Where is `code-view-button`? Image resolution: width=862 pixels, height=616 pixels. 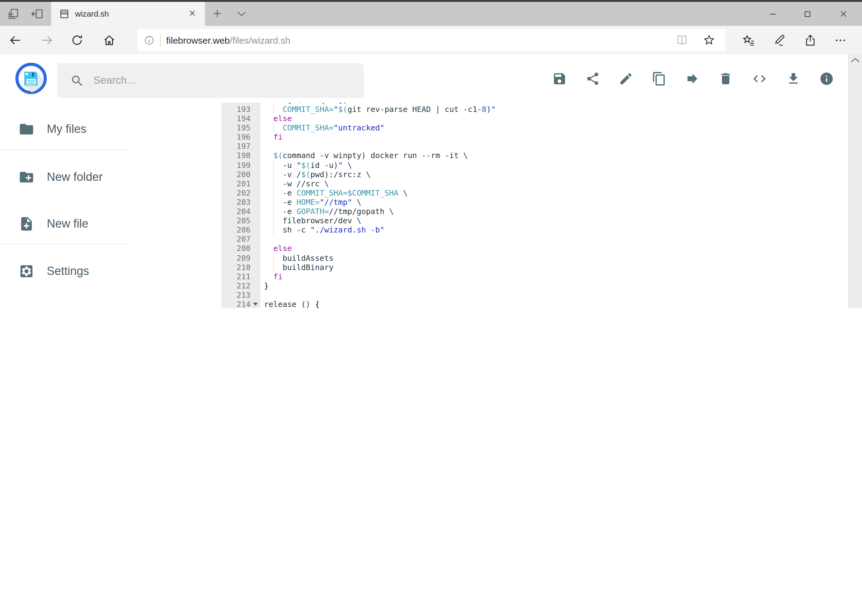
code-view-button is located at coordinates (759, 78).